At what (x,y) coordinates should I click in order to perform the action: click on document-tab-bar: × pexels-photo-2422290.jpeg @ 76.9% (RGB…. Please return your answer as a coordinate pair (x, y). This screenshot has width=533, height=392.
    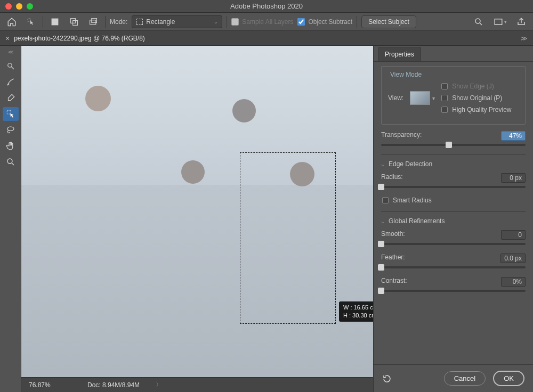
    Looking at the image, I should click on (266, 38).